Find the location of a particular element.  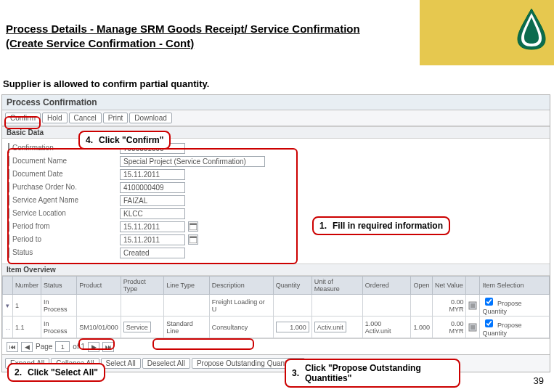

agent-field: FAIZAL is located at coordinates (152, 200).